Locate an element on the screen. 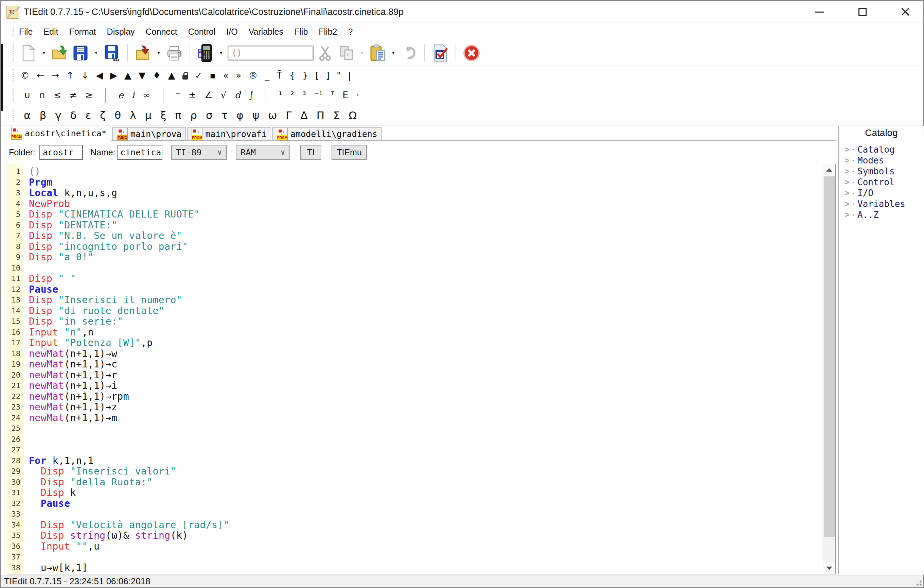 This screenshot has width=924, height=588. catalog-item-control: >·Control is located at coordinates (884, 182).